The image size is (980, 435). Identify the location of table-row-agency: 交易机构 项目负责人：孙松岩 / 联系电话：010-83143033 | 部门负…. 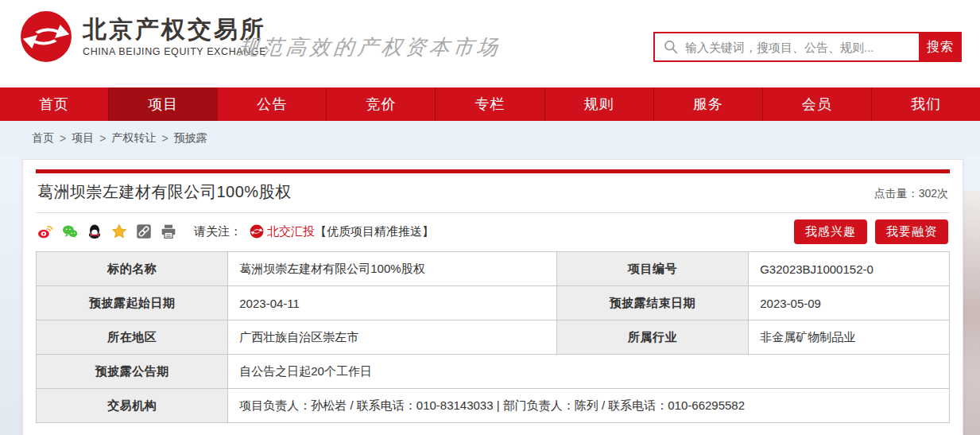
(493, 406).